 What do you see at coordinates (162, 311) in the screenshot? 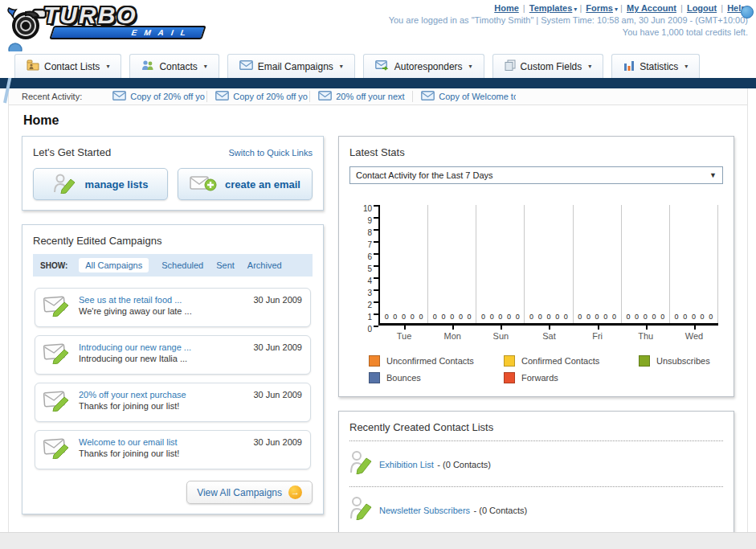
I see `campaign-subtitle: We're giving away our late ...` at bounding box center [162, 311].